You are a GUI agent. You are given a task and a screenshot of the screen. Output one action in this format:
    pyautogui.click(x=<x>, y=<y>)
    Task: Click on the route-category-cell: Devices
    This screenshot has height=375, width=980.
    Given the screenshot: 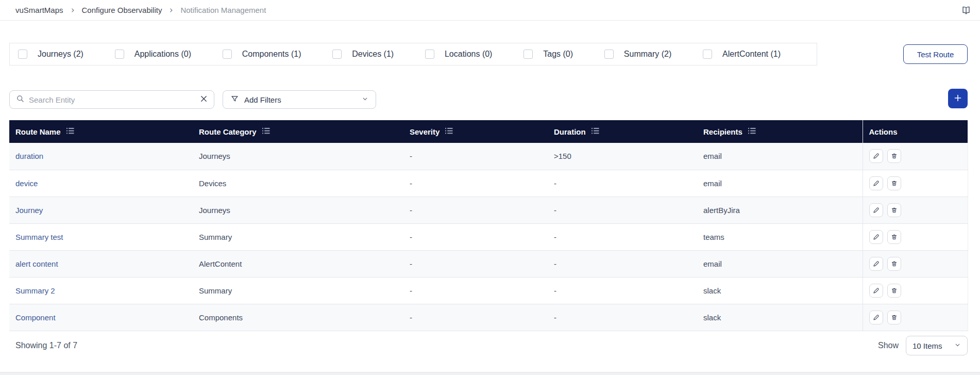 What is the action you would take?
    pyautogui.click(x=298, y=183)
    